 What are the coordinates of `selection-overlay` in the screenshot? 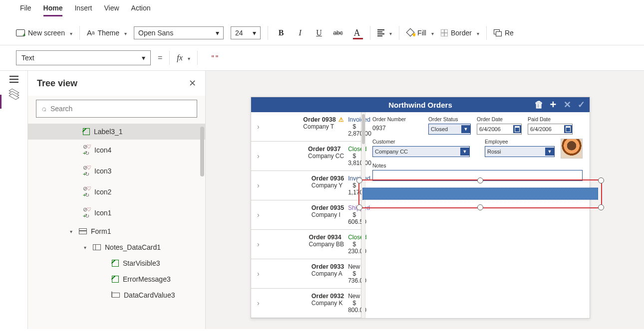 It's located at (480, 194).